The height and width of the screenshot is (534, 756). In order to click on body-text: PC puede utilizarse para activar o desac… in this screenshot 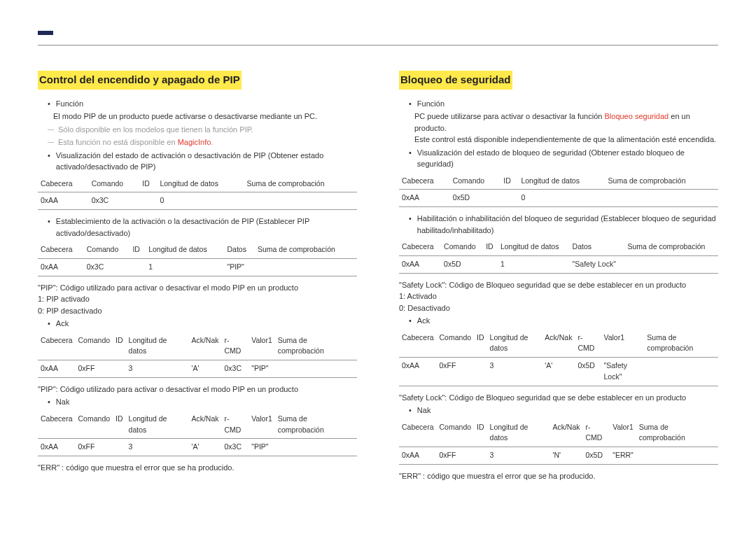, I will do `click(566, 122)`.